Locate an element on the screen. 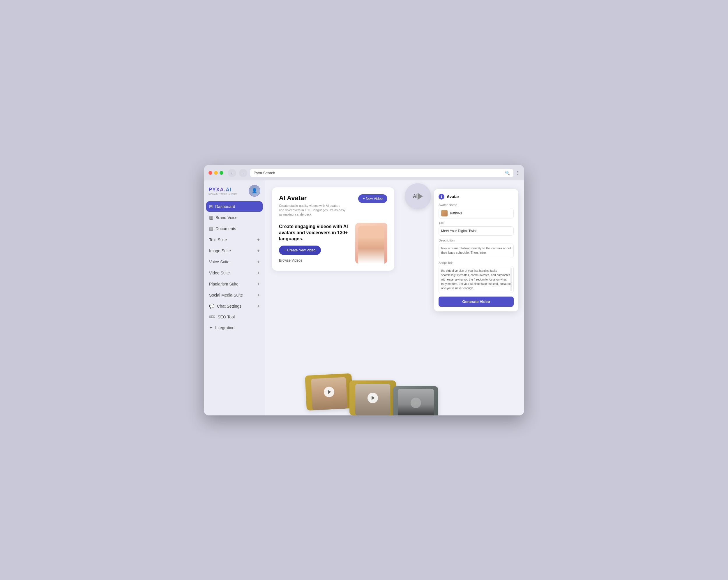  sidebar-item-label: Chat Settings is located at coordinates (229, 306).